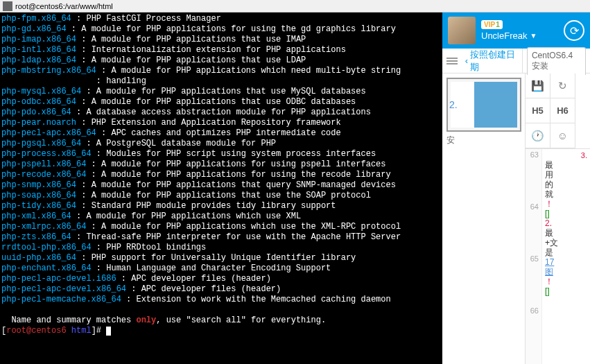 Image resolution: width=590 pixels, height=364 pixels. Describe the element at coordinates (534, 257) in the screenshot. I see `line-gutter: 63646566` at that location.